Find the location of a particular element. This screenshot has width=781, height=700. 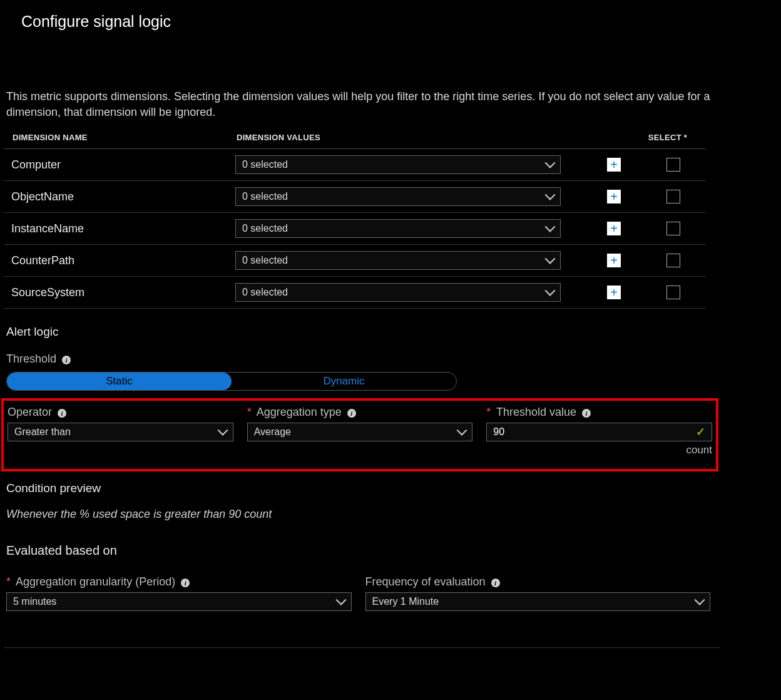

table-row: CounterPath 0 selected + is located at coordinates (355, 260).